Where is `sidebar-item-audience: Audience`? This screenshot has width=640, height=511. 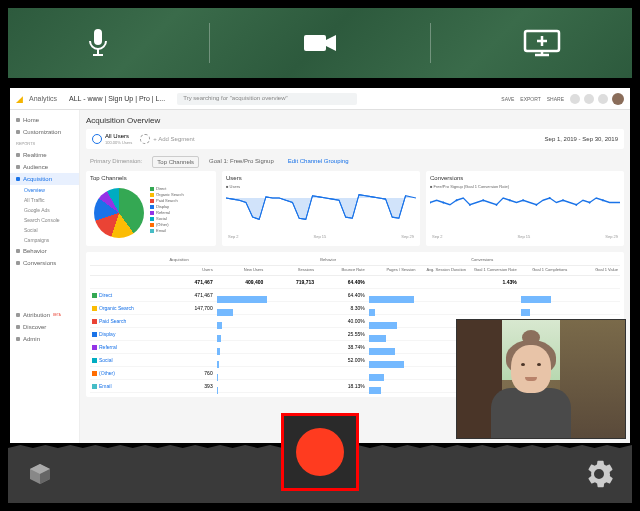 sidebar-item-audience: Audience is located at coordinates (44, 167).